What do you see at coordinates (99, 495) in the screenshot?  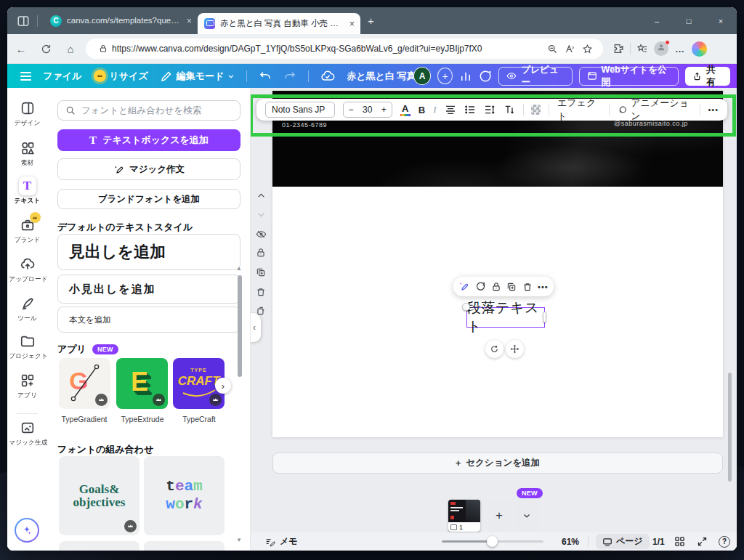 I see `combo-goals-objectives: Goals& objectives` at bounding box center [99, 495].